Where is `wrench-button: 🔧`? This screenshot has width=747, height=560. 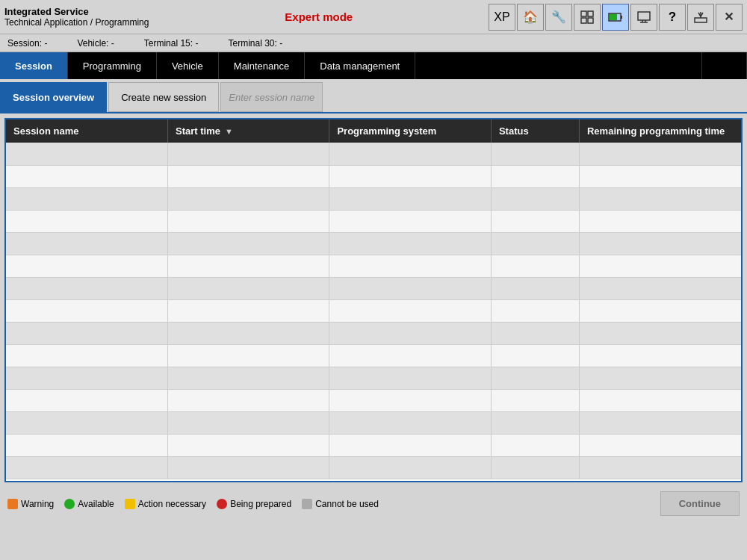
wrench-button: 🔧 is located at coordinates (559, 17).